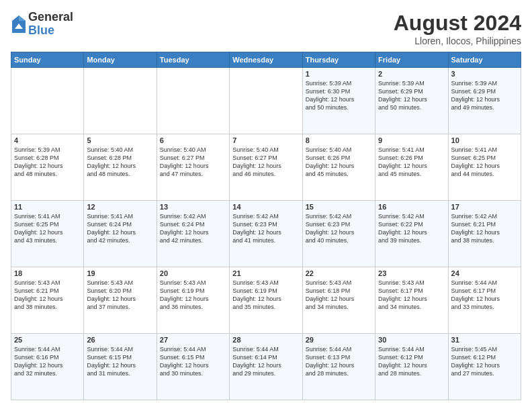 The image size is (532, 411). I want to click on calendar-header-row: SundayMondayTuesdayWednesdayThursdayFrid…, so click(266, 60).